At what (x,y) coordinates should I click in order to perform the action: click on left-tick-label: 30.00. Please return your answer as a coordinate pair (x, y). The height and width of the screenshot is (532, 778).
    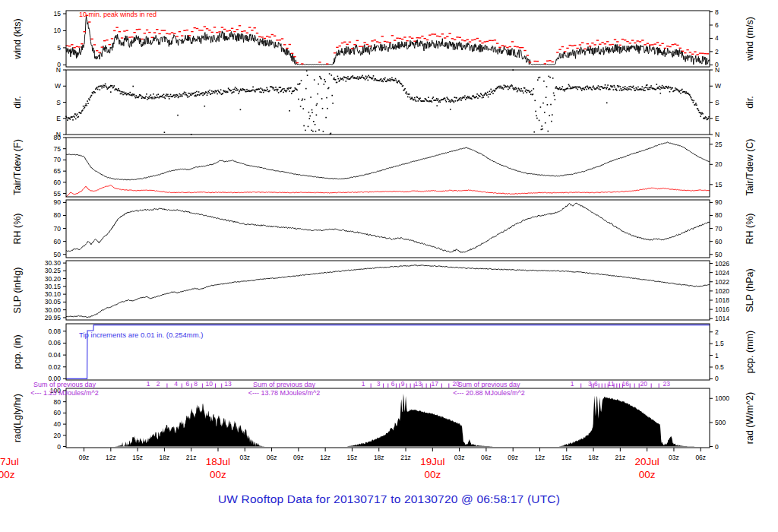
    Looking at the image, I should click on (53, 310).